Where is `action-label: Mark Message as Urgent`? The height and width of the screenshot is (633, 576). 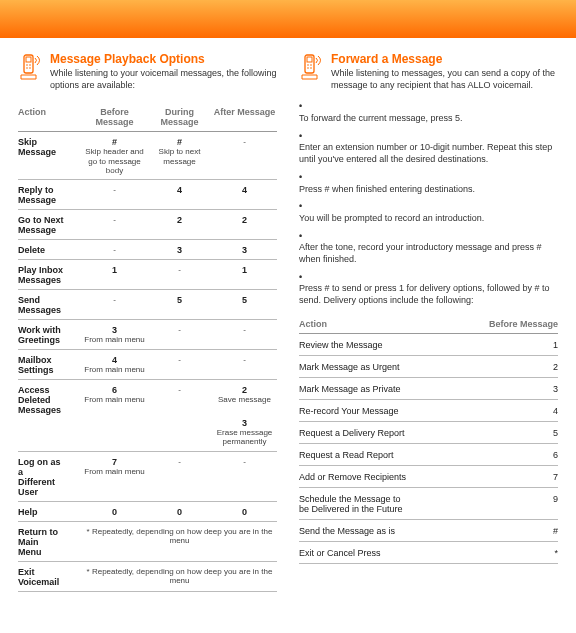 action-label: Mark Message as Urgent is located at coordinates (350, 367).